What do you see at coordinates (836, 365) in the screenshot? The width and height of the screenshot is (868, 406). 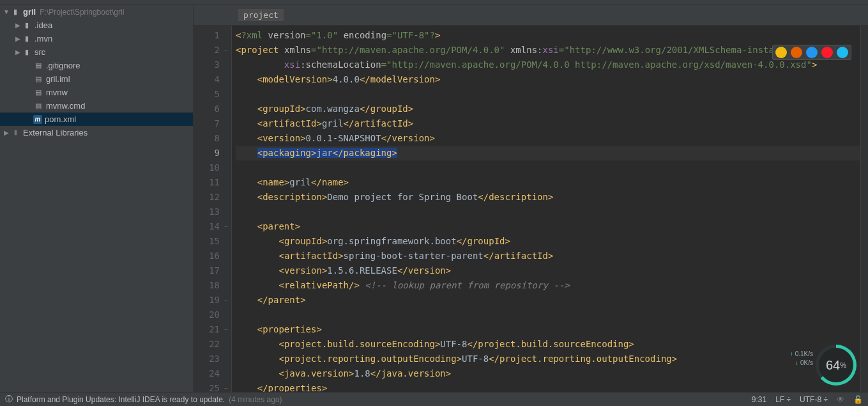 I see `net-gauge-widget: ↑ 0.1K/s ↓ 0K/s 64%` at bounding box center [836, 365].